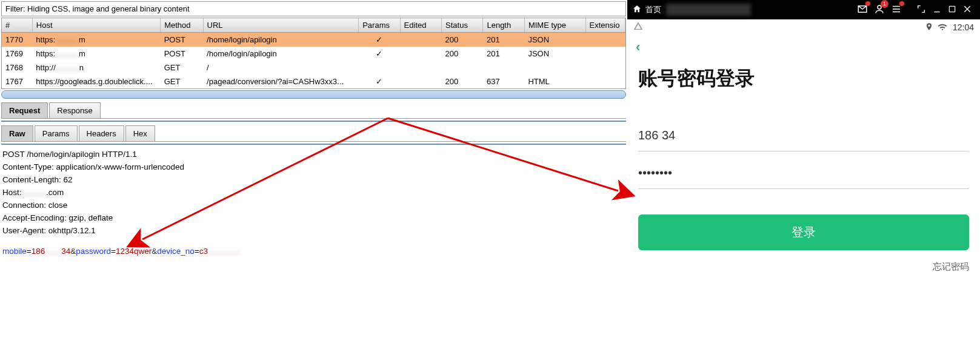  I want to click on back-icon: ‹, so click(638, 47).